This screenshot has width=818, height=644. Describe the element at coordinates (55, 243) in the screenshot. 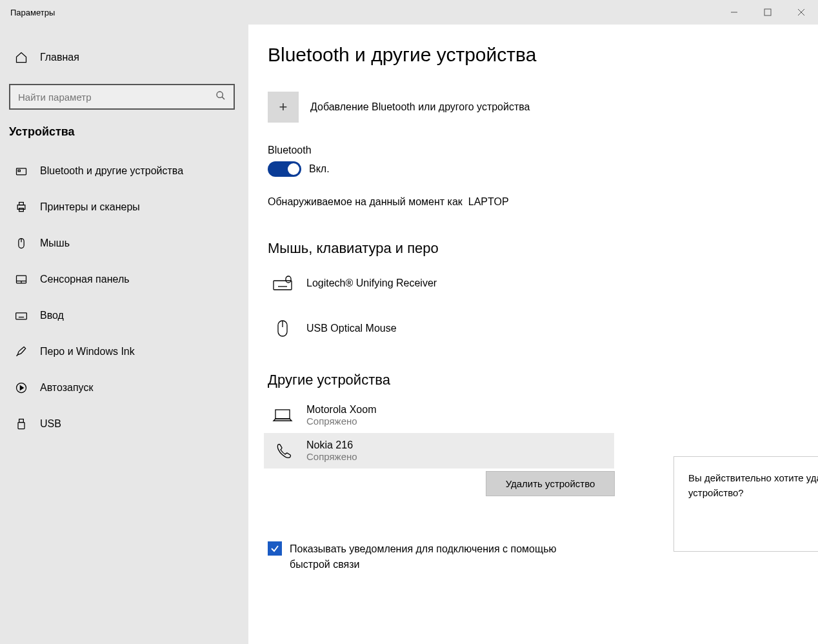

I see `sidebar-item-label: Мышь` at that location.